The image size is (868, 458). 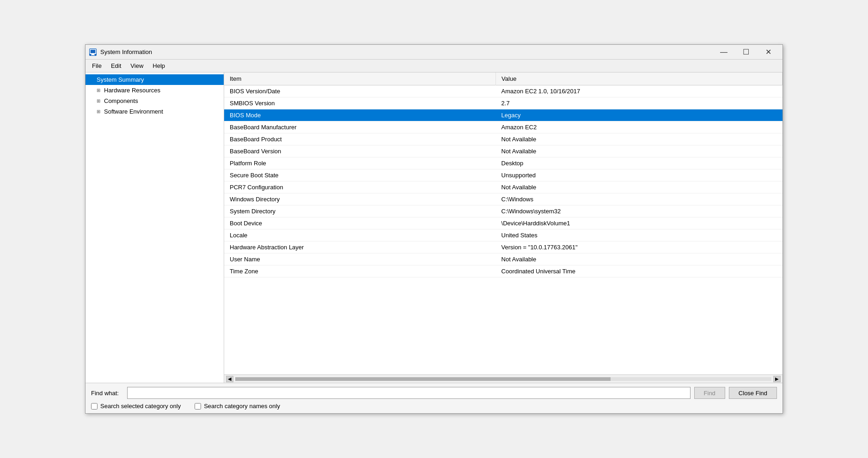 I want to click on maximize-button: ☐, so click(x=746, y=52).